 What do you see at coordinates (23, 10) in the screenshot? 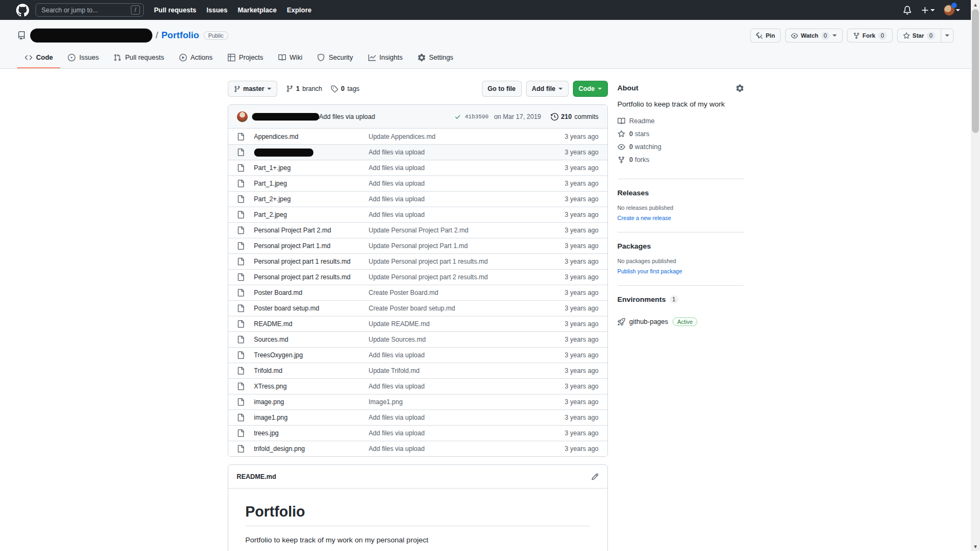
I see `github-logo-icon` at bounding box center [23, 10].